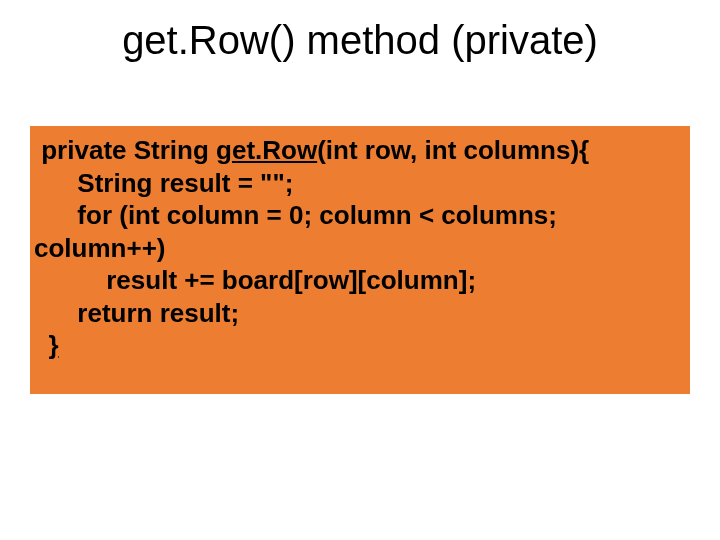 This screenshot has width=720, height=540. I want to click on code-line-5: return result;, so click(360, 314).